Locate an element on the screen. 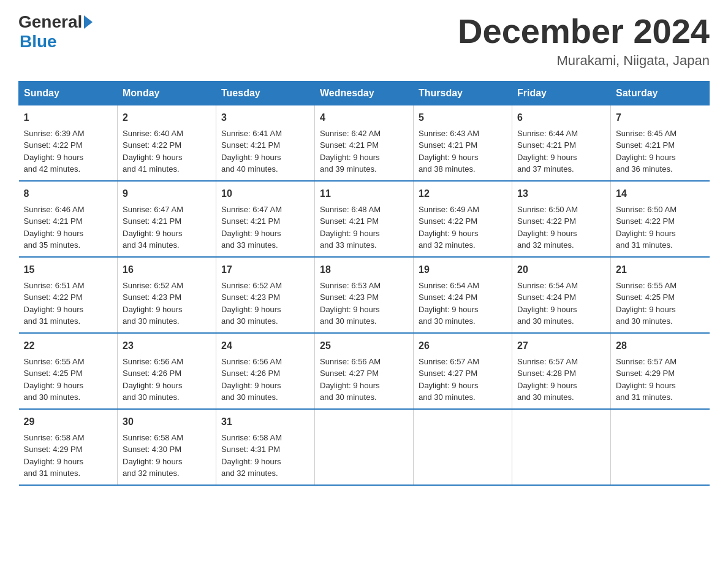 The image size is (728, 563). day-number: 28 is located at coordinates (661, 346).